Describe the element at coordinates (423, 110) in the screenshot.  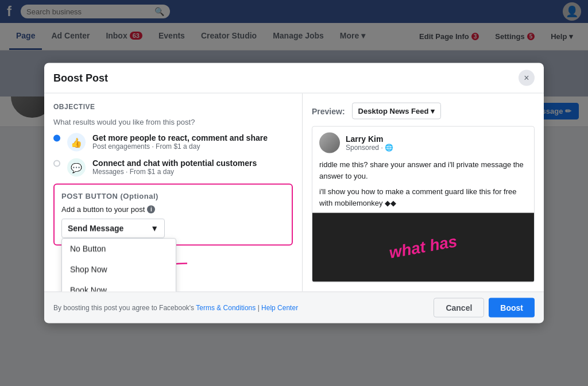
I see `modal-right-pane: Preview: Desktop News Feed ▾ Larry Kim S…` at that location.